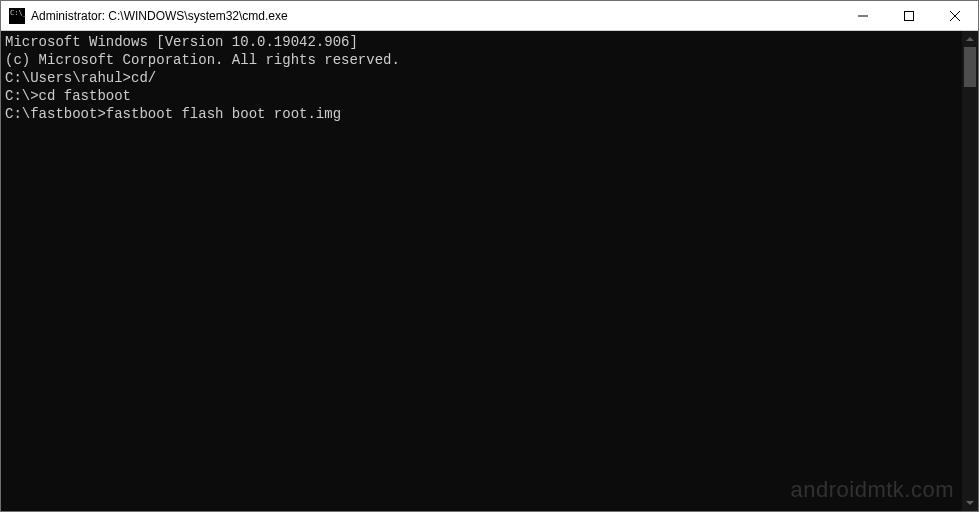 The width and height of the screenshot is (979, 512). What do you see at coordinates (955, 16) in the screenshot?
I see `close-button` at bounding box center [955, 16].